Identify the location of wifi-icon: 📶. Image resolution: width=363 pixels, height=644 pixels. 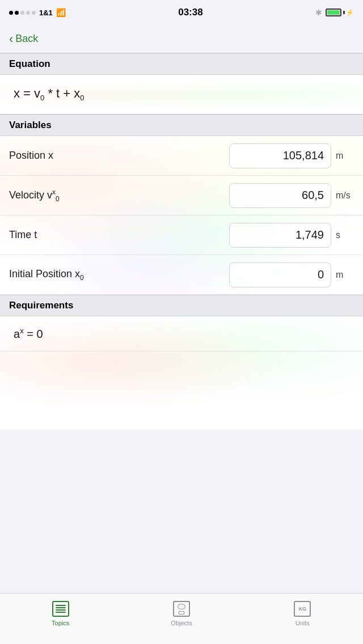
(61, 12).